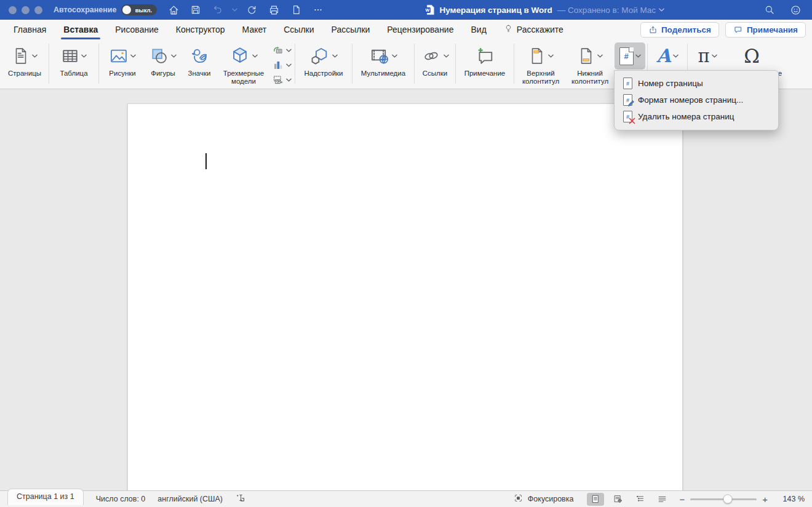  Describe the element at coordinates (26, 10) in the screenshot. I see `minimize-window-button` at that location.